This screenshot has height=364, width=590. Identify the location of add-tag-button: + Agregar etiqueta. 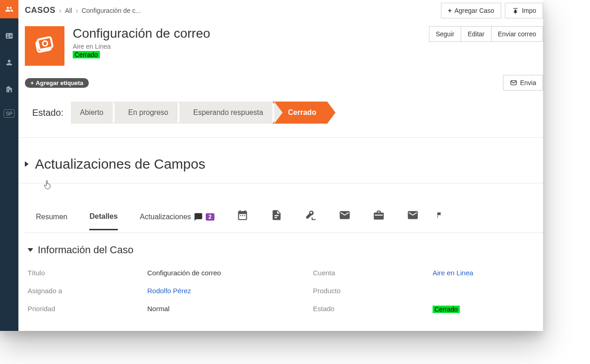
(57, 83).